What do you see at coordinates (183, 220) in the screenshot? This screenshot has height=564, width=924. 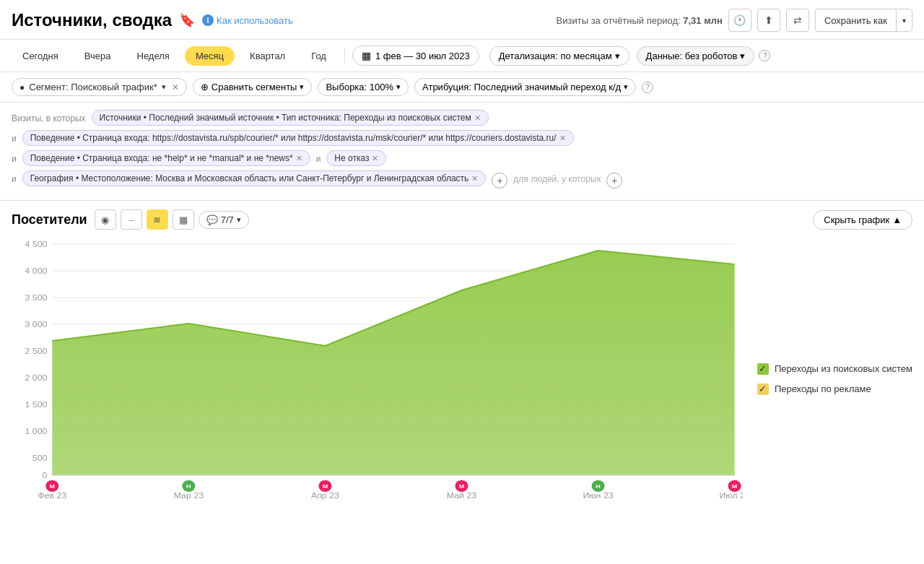 I see `chart-type-bar-btn: ▦` at bounding box center [183, 220].